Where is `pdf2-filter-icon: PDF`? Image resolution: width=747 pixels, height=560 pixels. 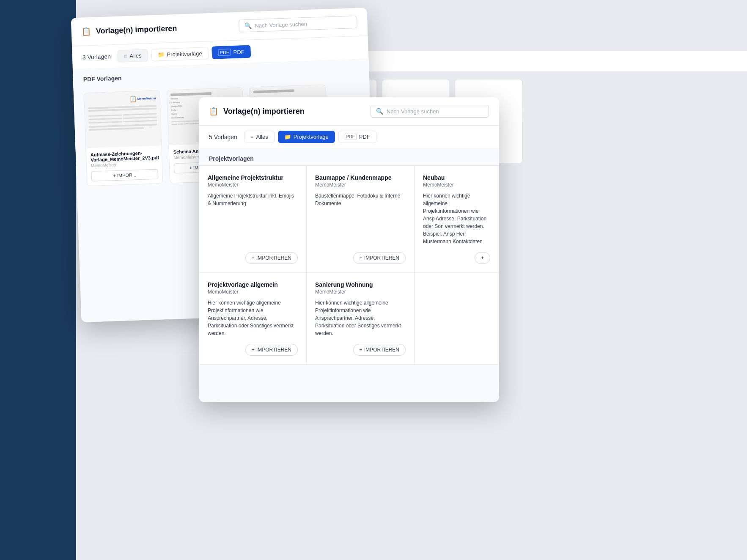 pdf2-filter-icon: PDF is located at coordinates (351, 137).